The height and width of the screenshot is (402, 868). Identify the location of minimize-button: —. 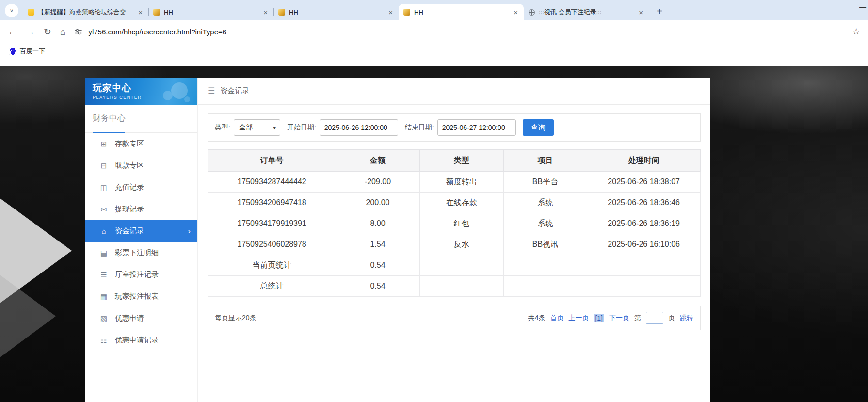
(863, 7).